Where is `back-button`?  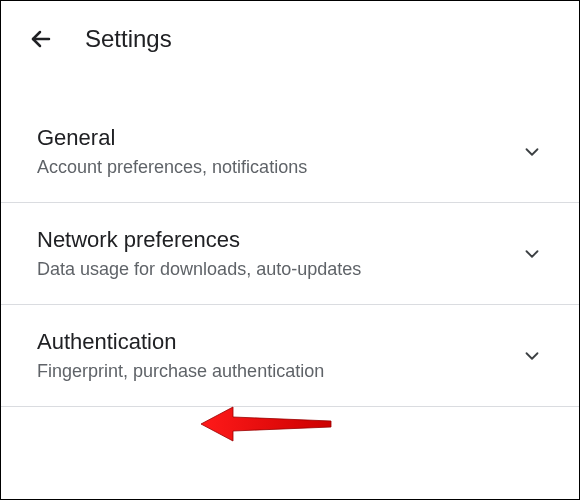
back-button is located at coordinates (41, 39).